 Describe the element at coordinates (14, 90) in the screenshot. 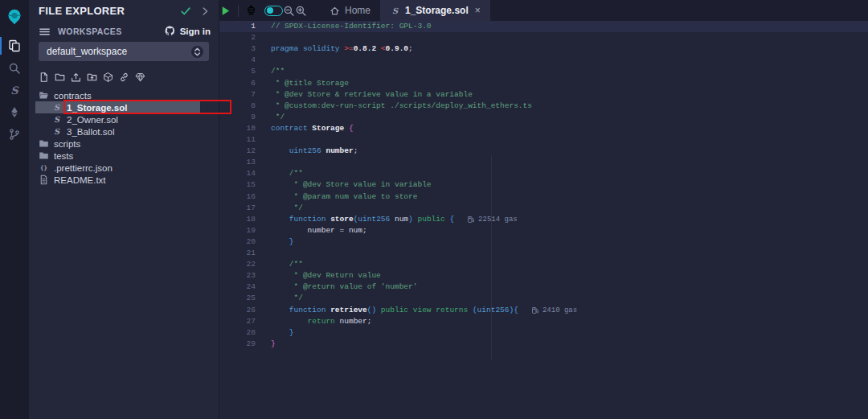

I see `sidebar-solidity-compiler-button: S` at that location.